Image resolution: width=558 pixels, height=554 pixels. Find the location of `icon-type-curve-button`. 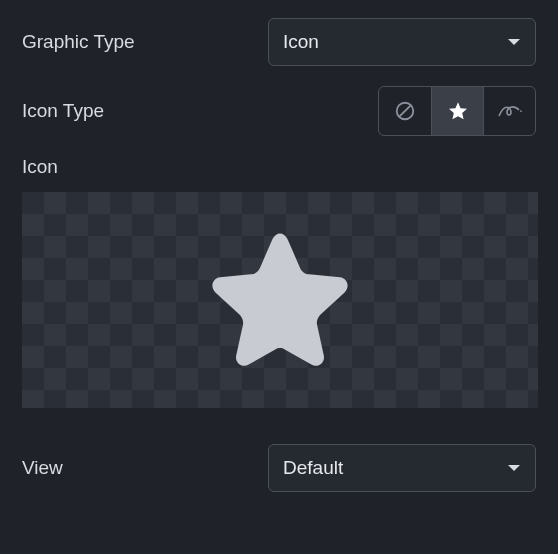

icon-type-curve-button is located at coordinates (509, 111).